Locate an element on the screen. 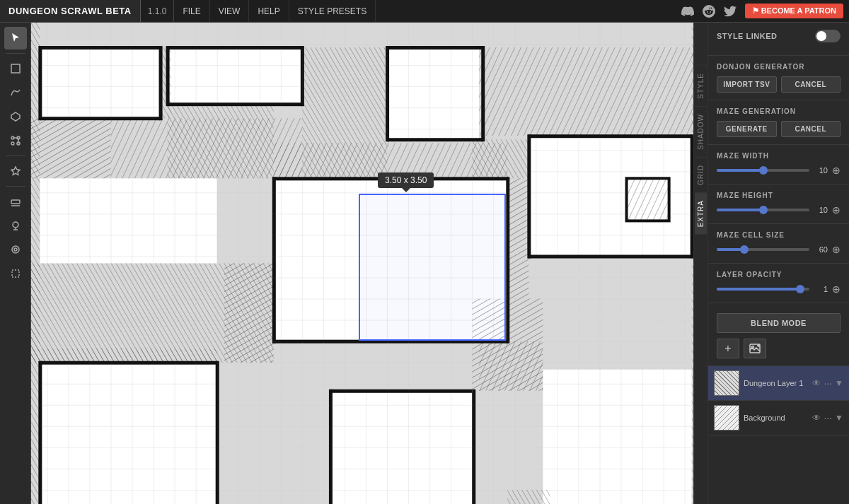  layer-eye-bg: 👁 is located at coordinates (816, 418).